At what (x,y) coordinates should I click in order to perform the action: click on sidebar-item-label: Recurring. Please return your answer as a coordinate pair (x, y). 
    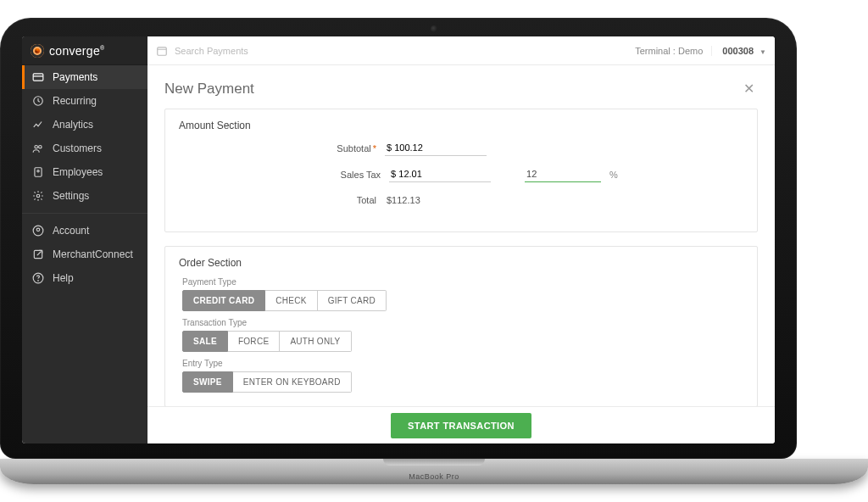
    Looking at the image, I should click on (75, 101).